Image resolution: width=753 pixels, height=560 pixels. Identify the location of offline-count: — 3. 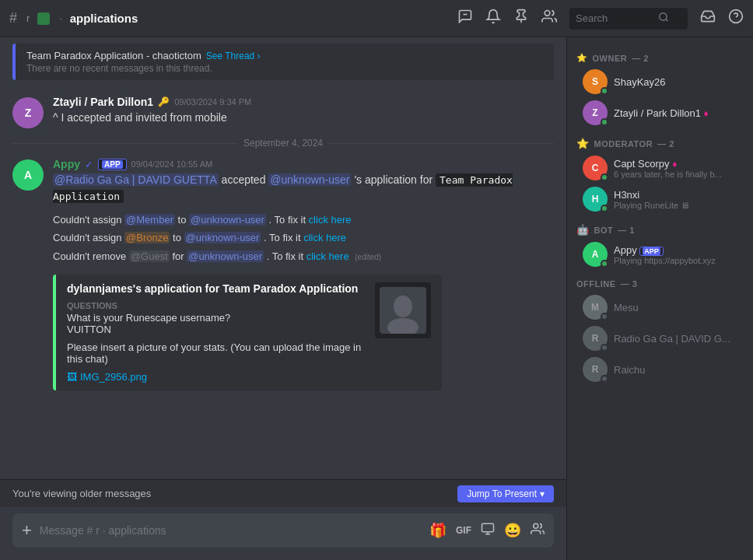
(629, 284).